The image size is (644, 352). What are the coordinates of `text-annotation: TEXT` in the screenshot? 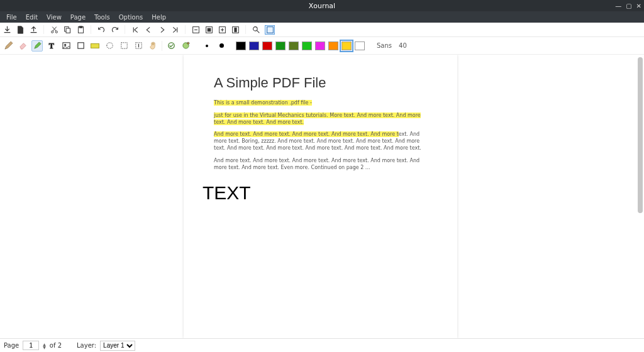 It's located at (226, 193).